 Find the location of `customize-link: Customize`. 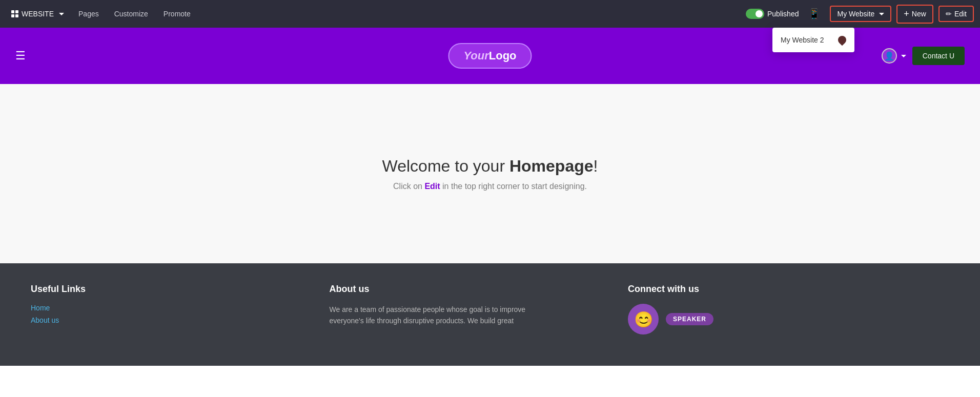

customize-link: Customize is located at coordinates (131, 14).